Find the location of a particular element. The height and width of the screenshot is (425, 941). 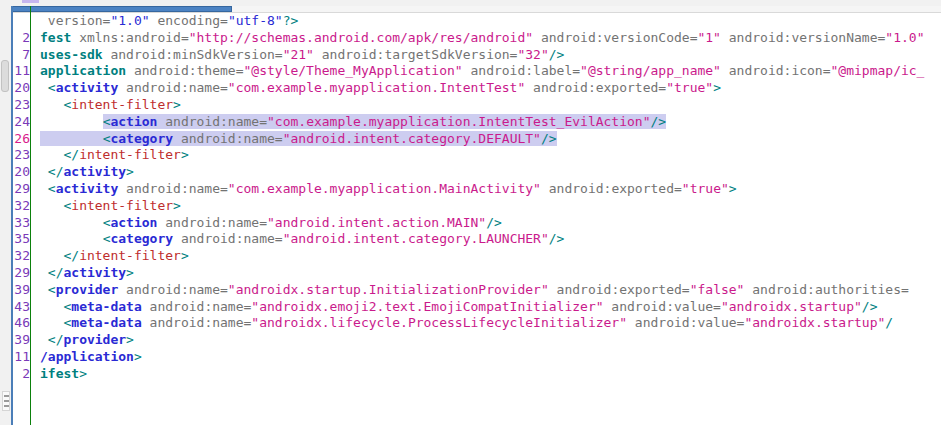

code-line: 11/application> is located at coordinates (477, 358).